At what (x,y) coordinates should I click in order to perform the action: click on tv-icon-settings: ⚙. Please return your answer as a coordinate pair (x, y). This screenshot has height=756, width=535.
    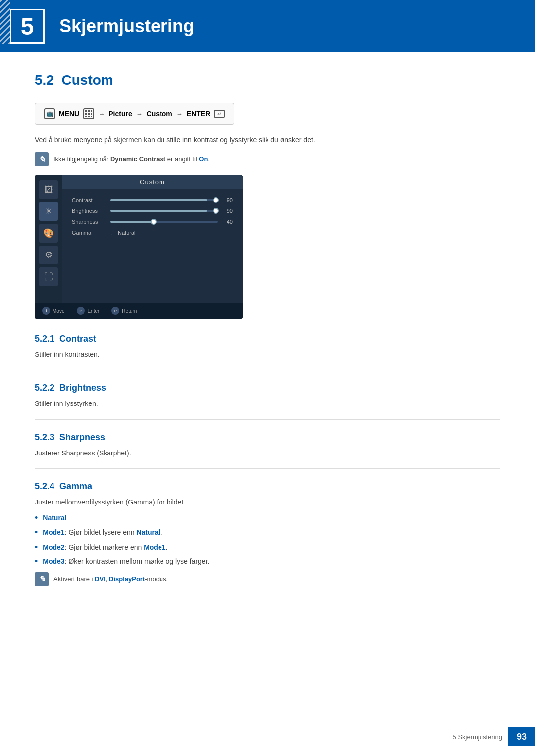
    Looking at the image, I should click on (49, 255).